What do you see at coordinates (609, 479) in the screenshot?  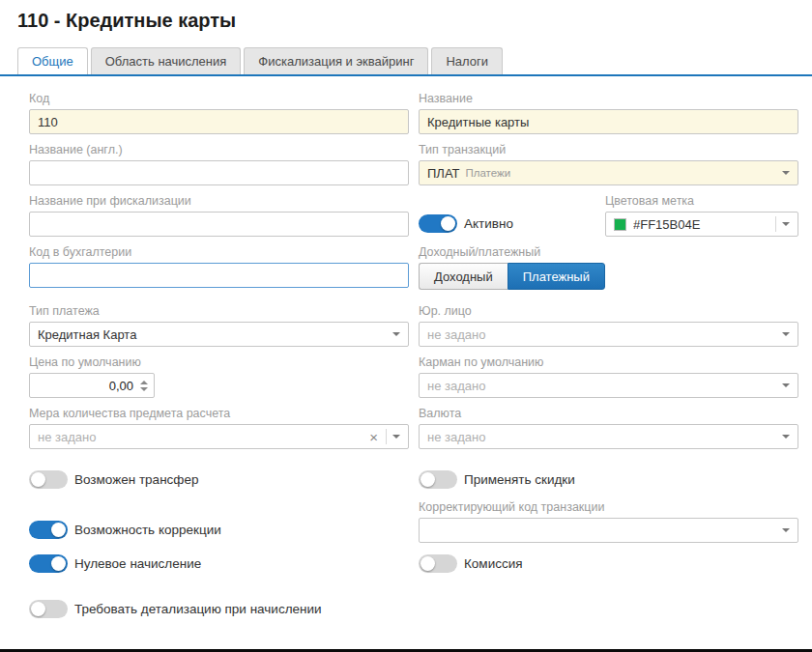 I see `toggle-discounts-row: Применять скидки` at bounding box center [609, 479].